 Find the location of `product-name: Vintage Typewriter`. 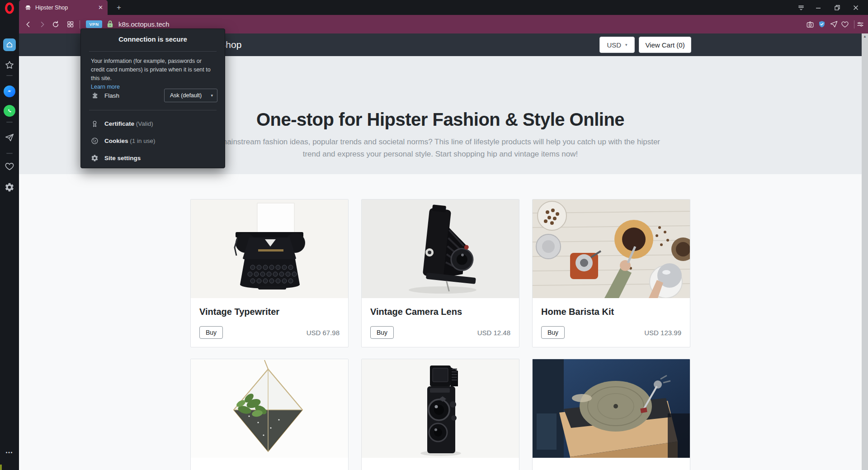

product-name: Vintage Typewriter is located at coordinates (269, 312).